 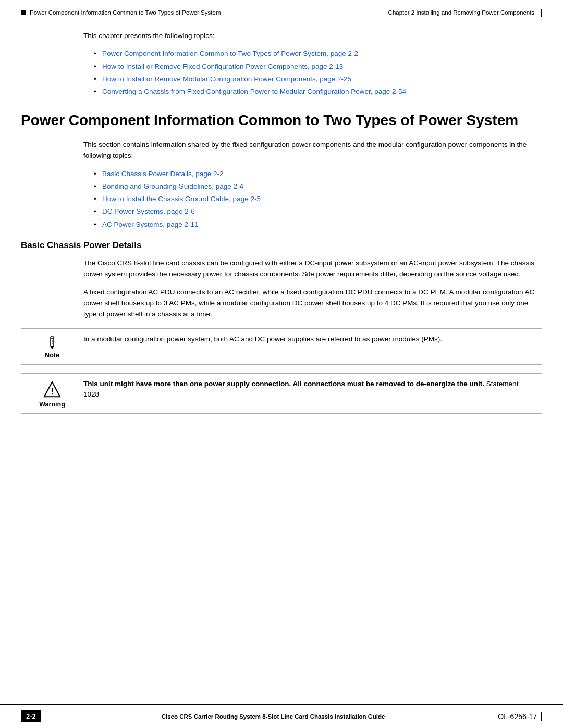 What do you see at coordinates (125, 13) in the screenshot?
I see `header-breadcrumb: Power Component Information Common to Tw…` at bounding box center [125, 13].